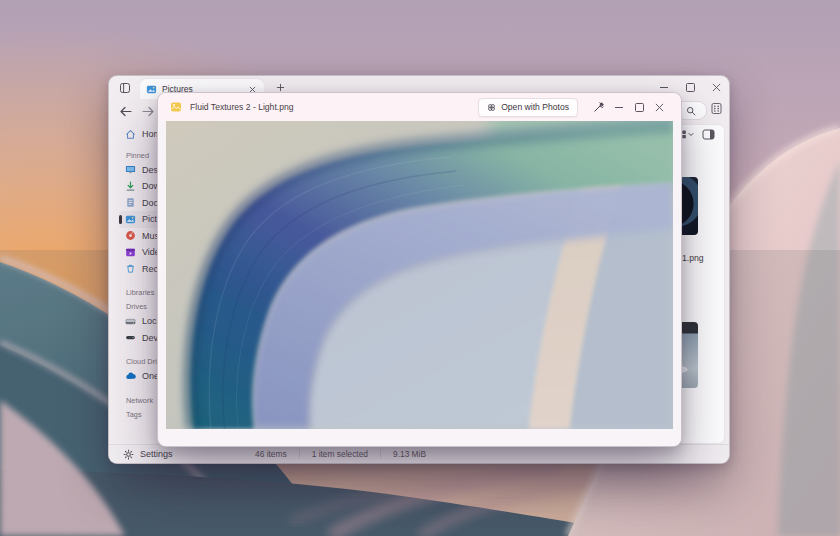 The width and height of the screenshot is (840, 536). What do you see at coordinates (125, 88) in the screenshot?
I see `tab-list-button` at bounding box center [125, 88].